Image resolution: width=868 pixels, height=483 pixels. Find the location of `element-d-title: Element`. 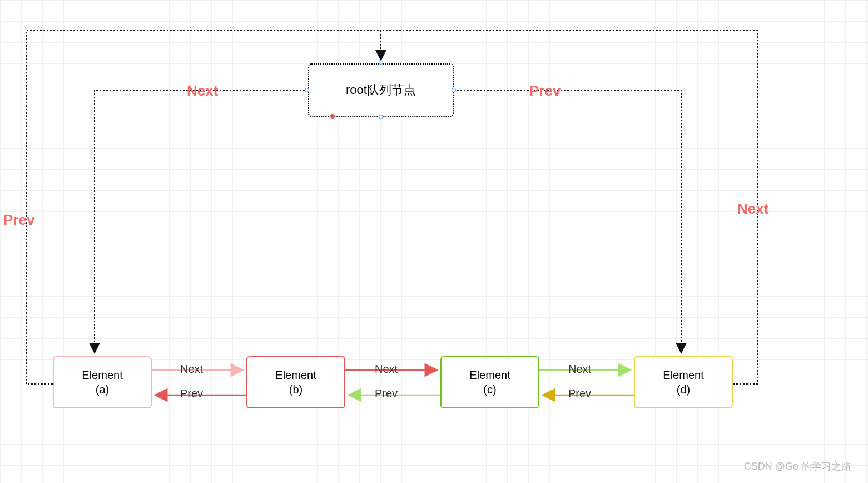

element-d-title: Element is located at coordinates (683, 375).